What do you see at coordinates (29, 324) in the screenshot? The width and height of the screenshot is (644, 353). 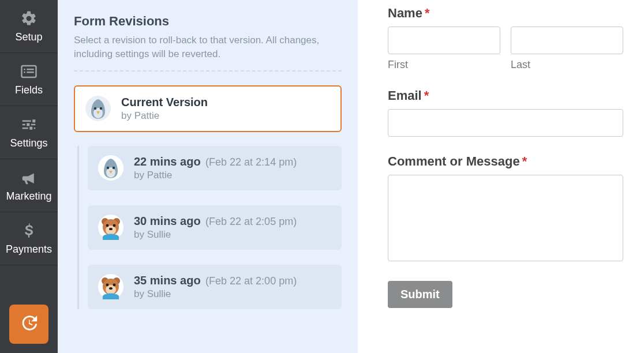 I see `history-icon` at bounding box center [29, 324].